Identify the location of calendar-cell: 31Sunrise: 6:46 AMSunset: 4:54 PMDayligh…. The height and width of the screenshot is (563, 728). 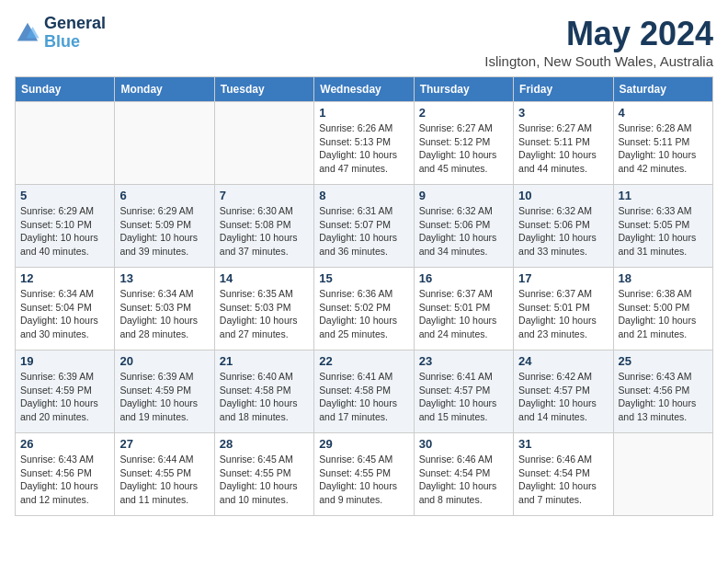
(563, 475).